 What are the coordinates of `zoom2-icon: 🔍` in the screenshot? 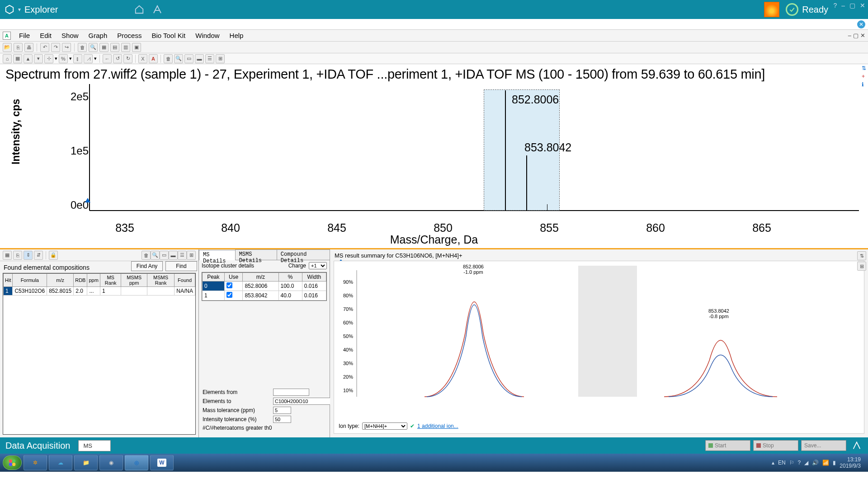 It's located at (155, 255).